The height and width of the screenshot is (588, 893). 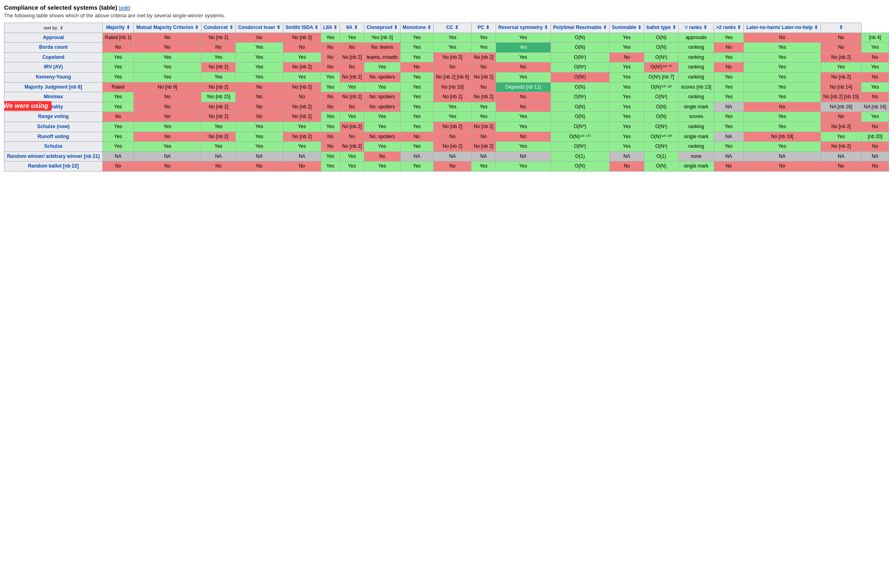 I want to click on liia-header: LIIA ⇕, so click(x=330, y=28).